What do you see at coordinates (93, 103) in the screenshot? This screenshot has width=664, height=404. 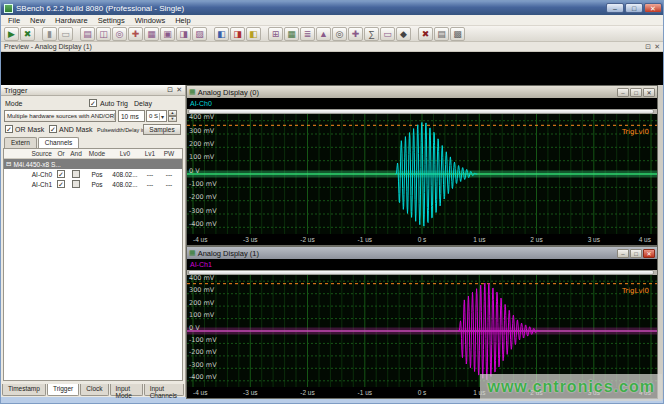 I see `auto-trig-checkbox: ✓` at bounding box center [93, 103].